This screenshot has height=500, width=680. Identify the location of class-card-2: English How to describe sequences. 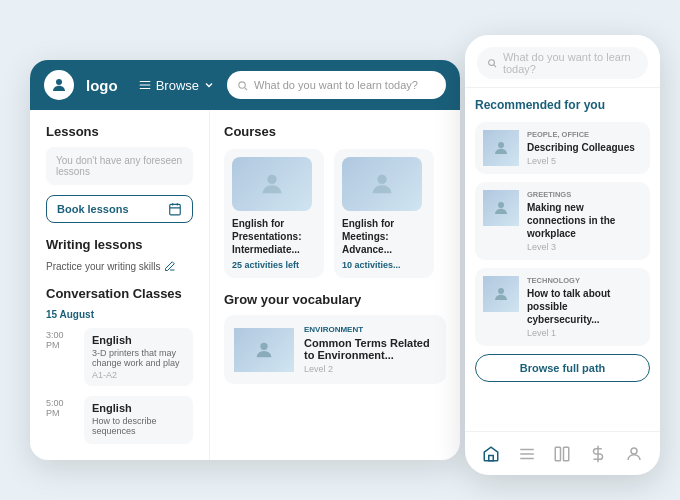
(138, 420).